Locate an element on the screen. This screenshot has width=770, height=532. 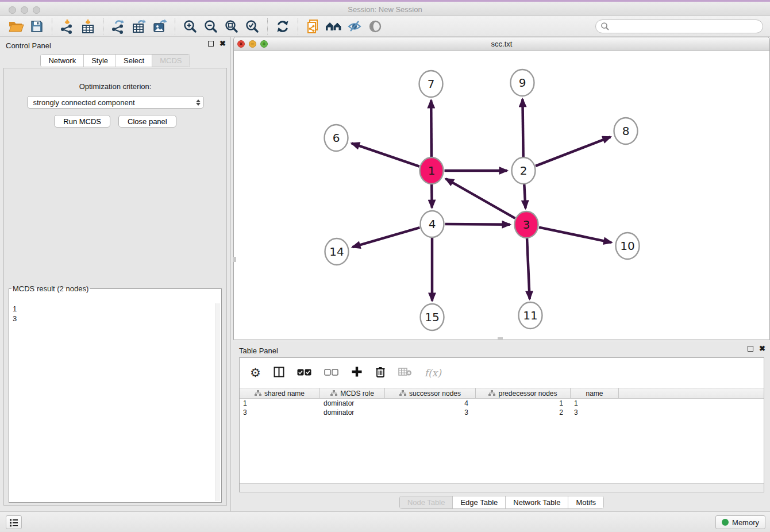
apply-layout-button is located at coordinates (283, 26).